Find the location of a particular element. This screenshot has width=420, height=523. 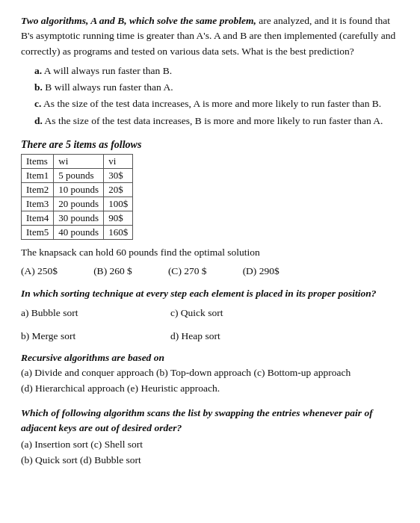

knapsack-option: (D) 290$ is located at coordinates (262, 272).